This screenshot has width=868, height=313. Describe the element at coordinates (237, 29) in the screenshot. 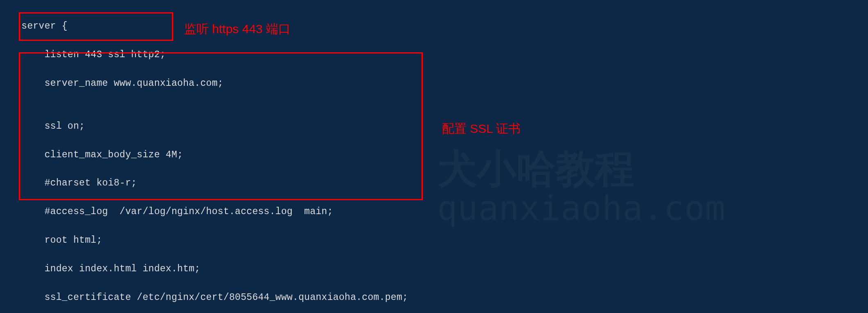

I see `annotation-listen-port: 监听 https 443 端口` at that location.